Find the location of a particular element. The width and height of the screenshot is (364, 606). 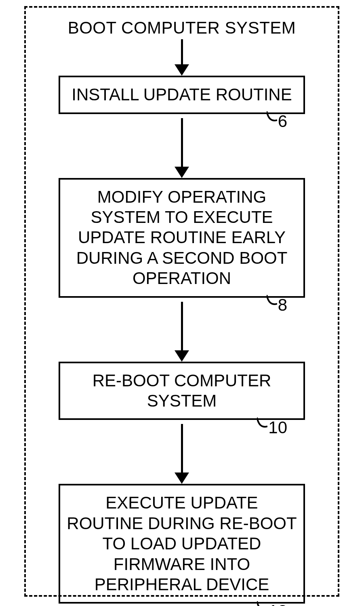

arrow-node1-to-node2 is located at coordinates (182, 332).